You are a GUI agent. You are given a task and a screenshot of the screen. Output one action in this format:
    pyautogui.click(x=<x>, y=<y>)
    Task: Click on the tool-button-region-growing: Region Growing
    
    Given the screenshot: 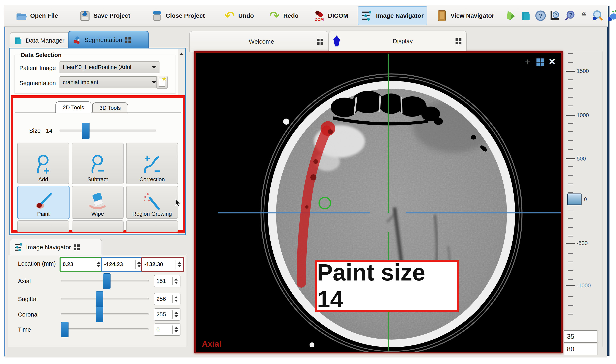 What is the action you would take?
    pyautogui.click(x=152, y=202)
    